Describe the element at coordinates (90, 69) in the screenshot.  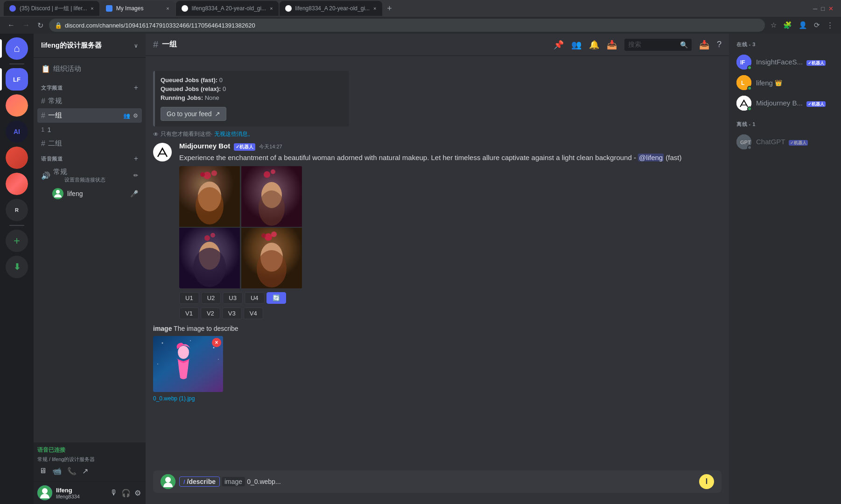
I see `org-activity-item: 📋 组织活动` at that location.